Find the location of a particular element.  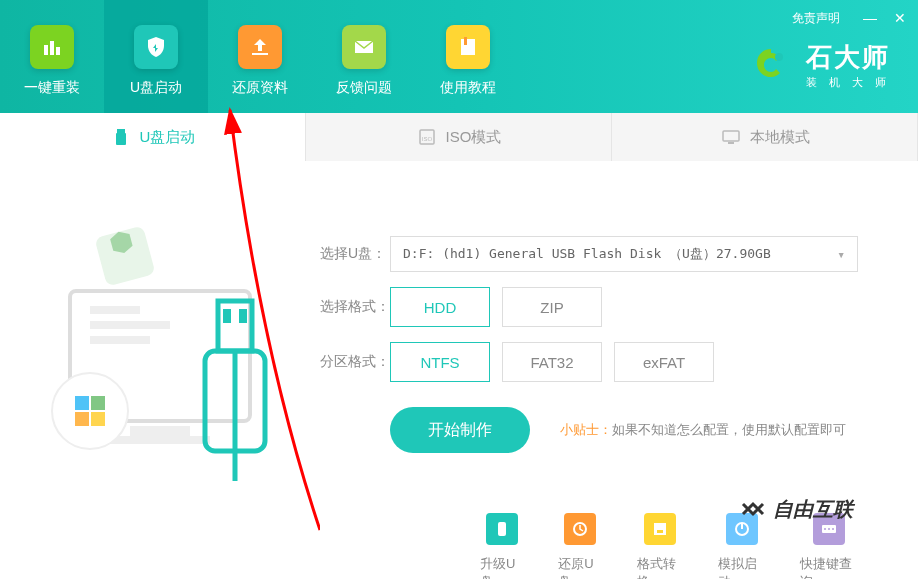

brand-name: 石大师 is located at coordinates (852, 58).